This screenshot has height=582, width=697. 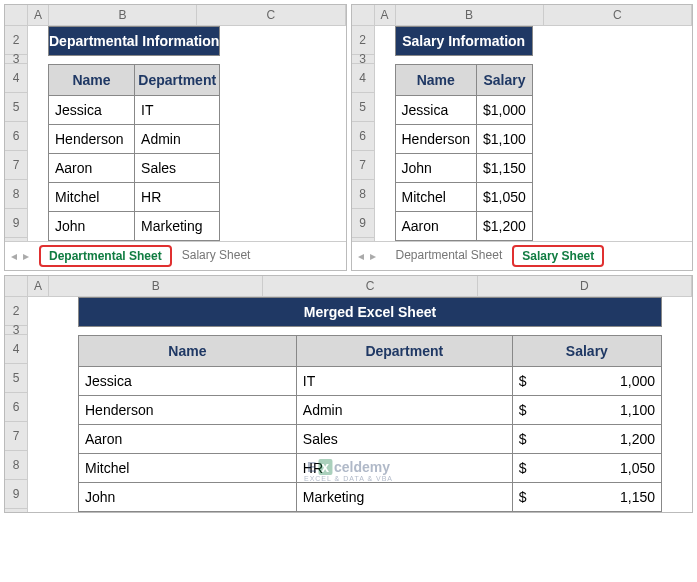 What do you see at coordinates (370, 382) in the screenshot?
I see `table-row: JessicaIT$1,000` at bounding box center [370, 382].